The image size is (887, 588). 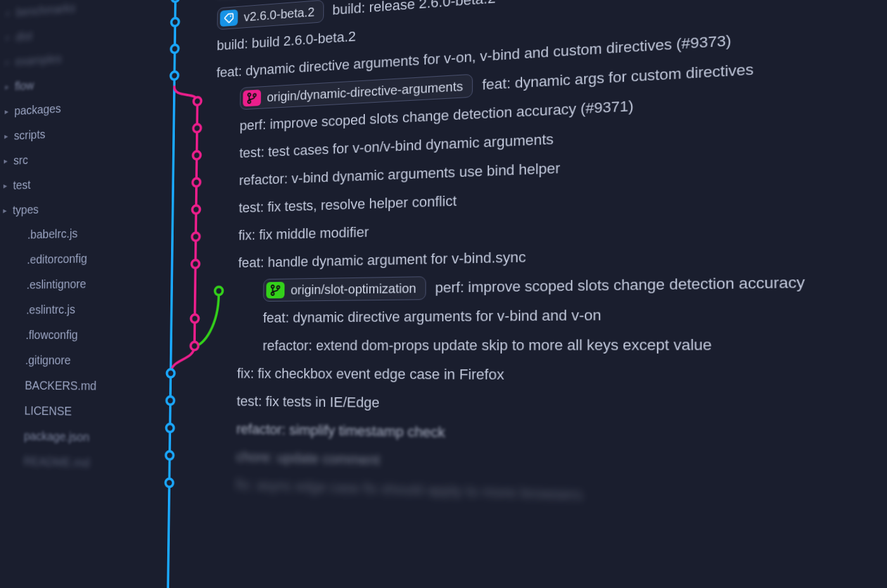 What do you see at coordinates (57, 259) in the screenshot?
I see `tree-item-label: .editorconfig` at bounding box center [57, 259].